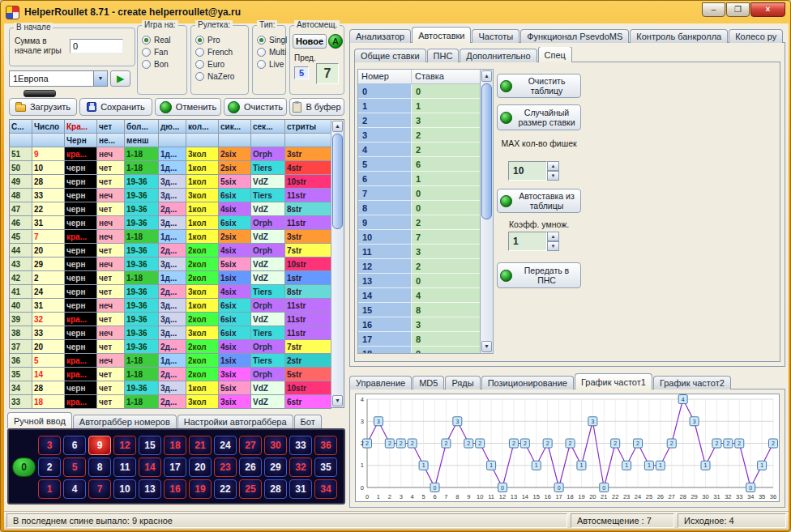  I want to click on random-bet-size-button: Случайный размер ставки, so click(539, 117).